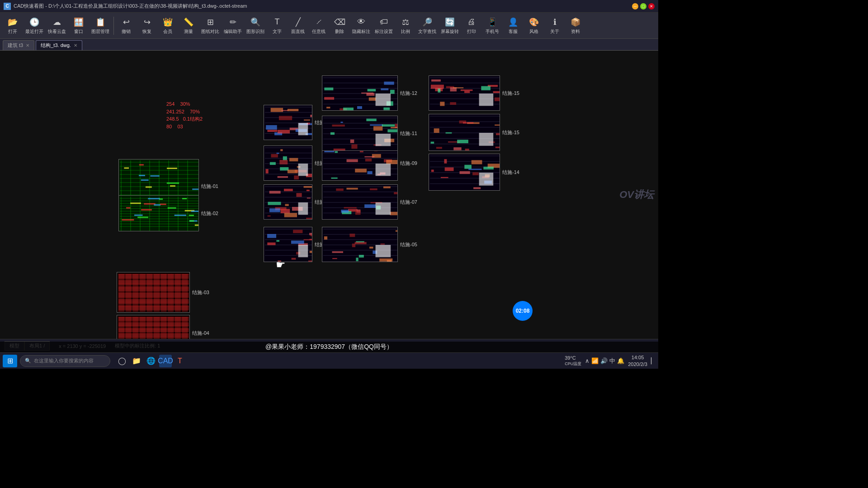 This screenshot has height=488, width=868. What do you see at coordinates (573, 361) in the screenshot?
I see `cpu-temp: 39°CCPU温度` at bounding box center [573, 361].